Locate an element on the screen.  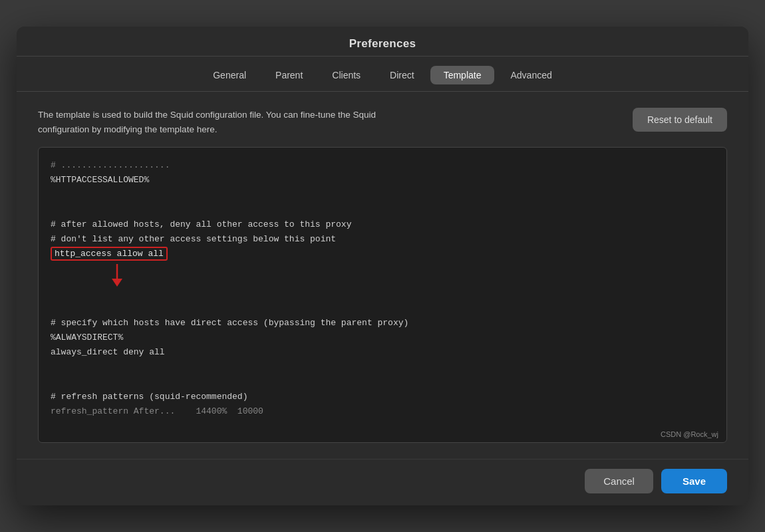
red-arrow-icon is located at coordinates (117, 275).